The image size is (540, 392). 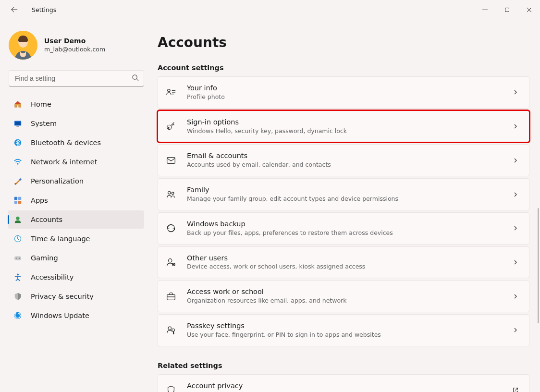 I want to click on nav-privacy: Privacy & security, so click(x=76, y=296).